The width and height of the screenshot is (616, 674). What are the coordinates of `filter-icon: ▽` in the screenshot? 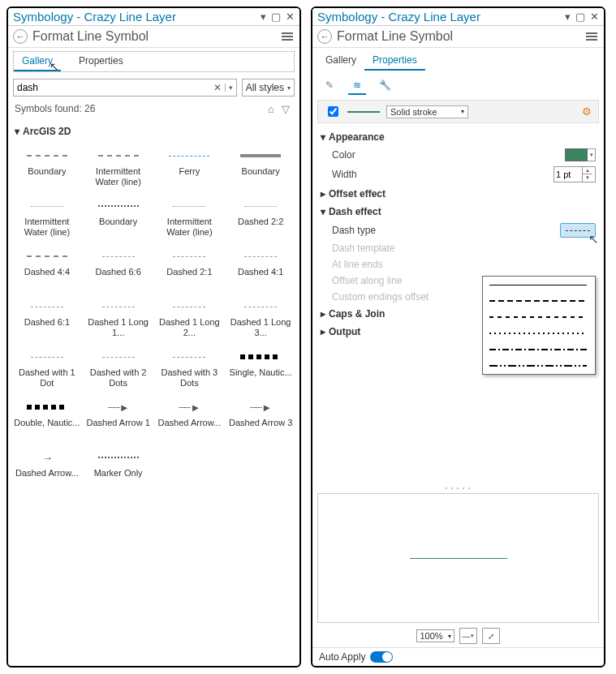 It's located at (286, 109).